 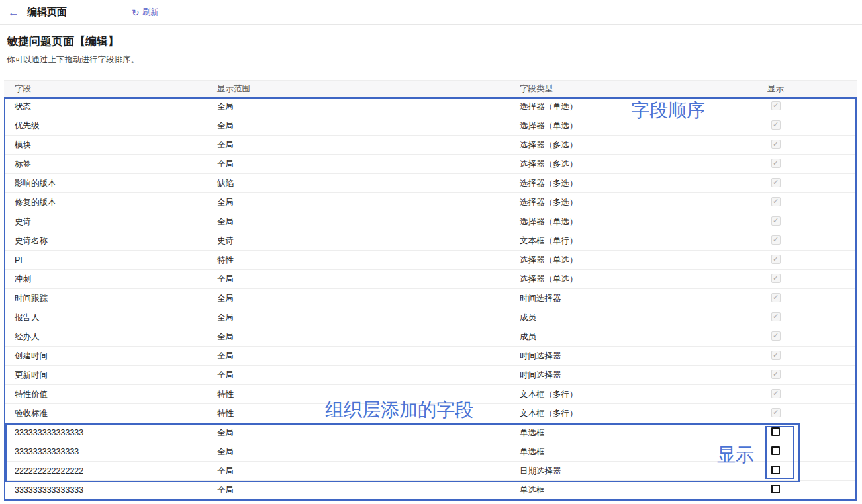 I want to click on table-row: 验收标准 特性 文本框（多行）, so click(x=430, y=414).